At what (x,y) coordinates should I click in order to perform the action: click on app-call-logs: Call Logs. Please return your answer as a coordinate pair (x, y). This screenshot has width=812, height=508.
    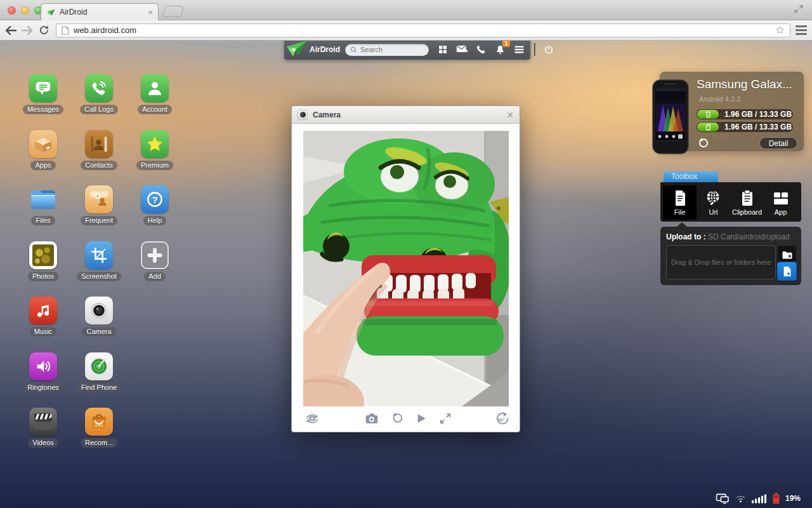
    Looking at the image, I should click on (99, 102).